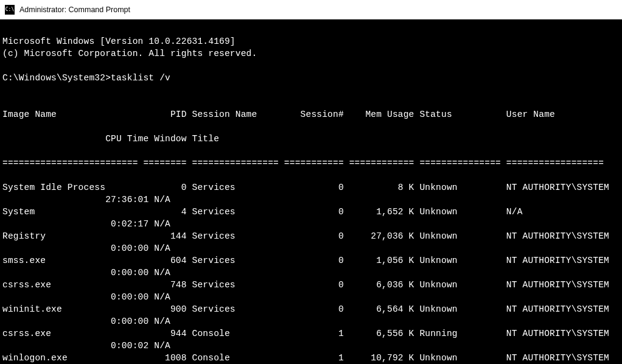 This screenshot has width=622, height=364. I want to click on copyright-line: (c) Microsoft Corporation. All rights re…, so click(130, 54).